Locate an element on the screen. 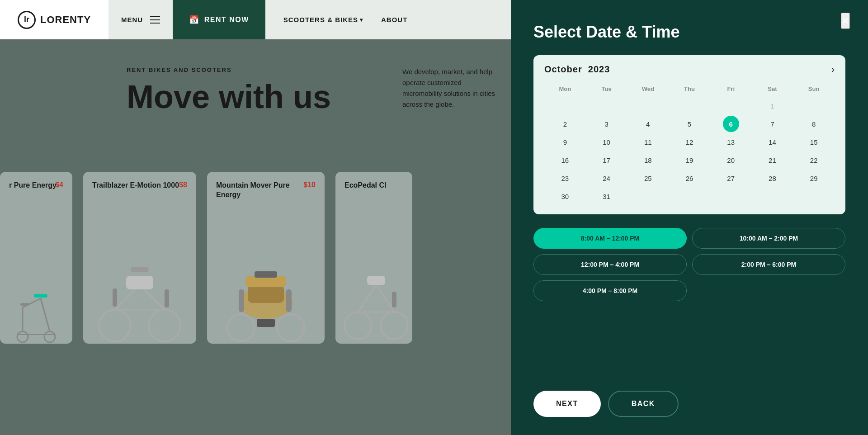 The image size is (868, 435). cal-header-sat: Sat is located at coordinates (773, 90).